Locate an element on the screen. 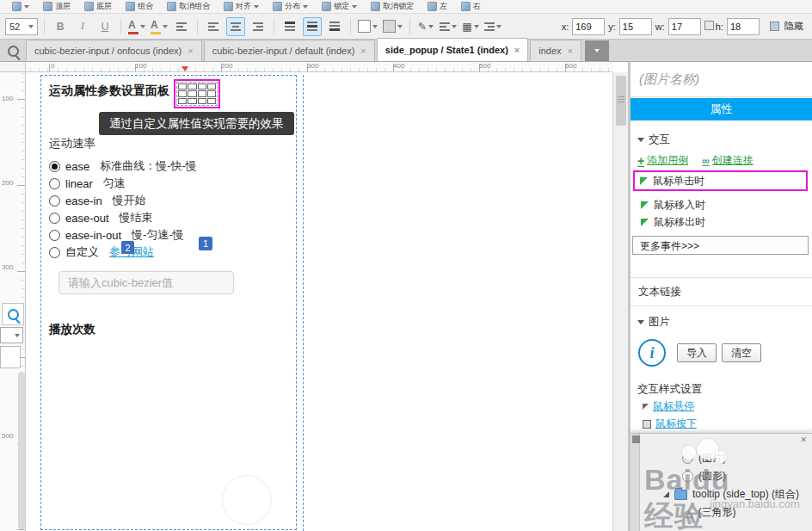 This screenshot has height=531, width=812. left-rail-dropdown is located at coordinates (12, 336).